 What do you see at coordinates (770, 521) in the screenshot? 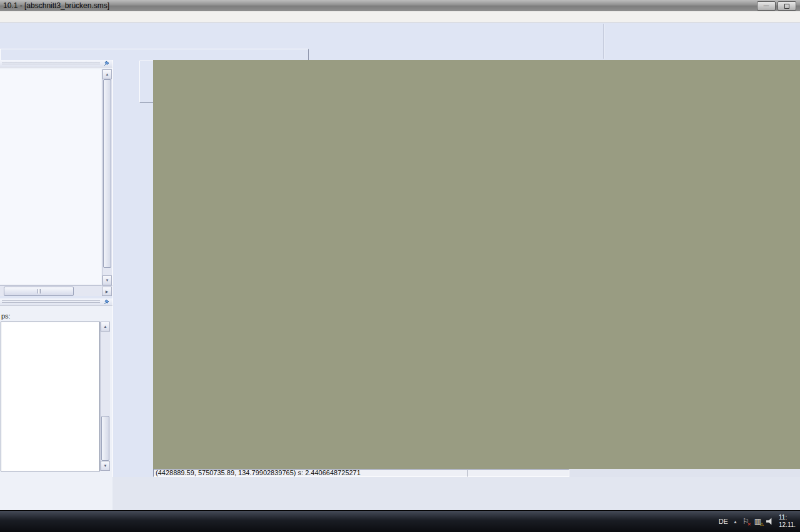
I see `volume-icon` at bounding box center [770, 521].